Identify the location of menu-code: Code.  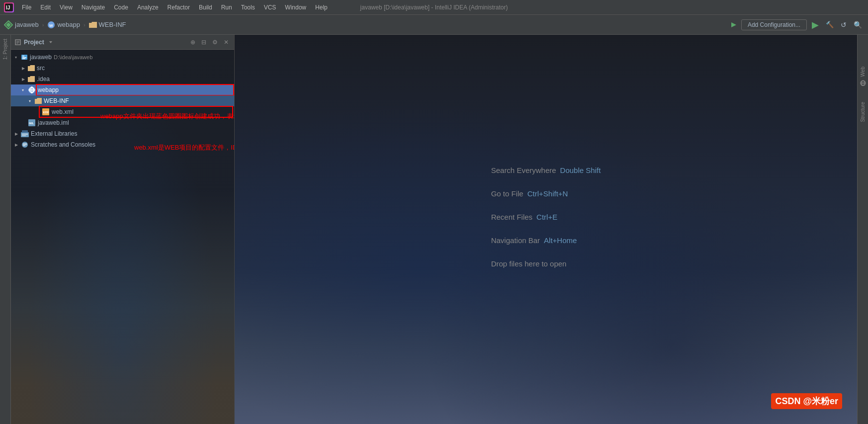
(121, 7).